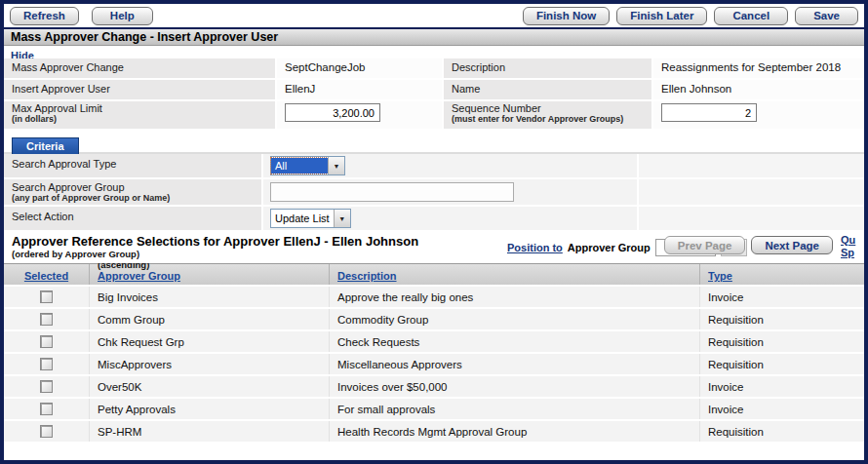 Image resolution: width=868 pixels, height=464 pixels. I want to click on cancel-button: Cancel, so click(751, 16).